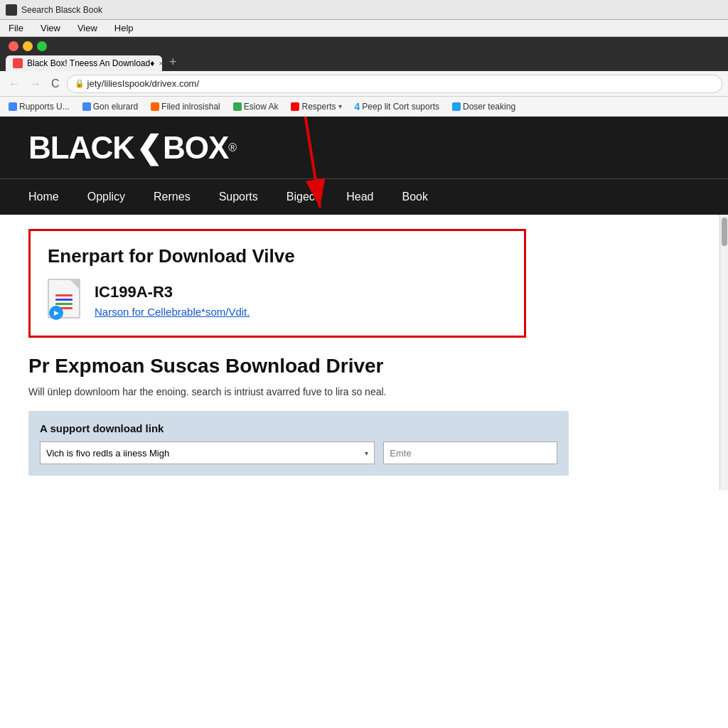 This screenshot has width=728, height=728. What do you see at coordinates (44, 197) in the screenshot?
I see `nav-home: Home` at bounding box center [44, 197].